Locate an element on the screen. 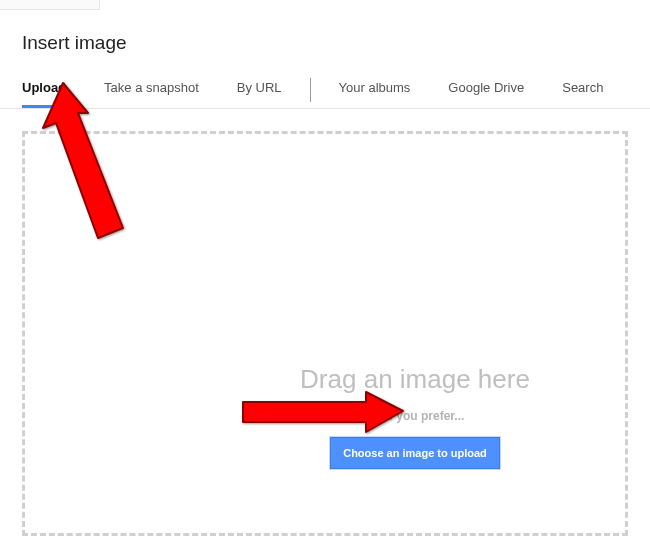 This screenshot has height=543, width=650. dialog-title: Insert image is located at coordinates (325, 46).